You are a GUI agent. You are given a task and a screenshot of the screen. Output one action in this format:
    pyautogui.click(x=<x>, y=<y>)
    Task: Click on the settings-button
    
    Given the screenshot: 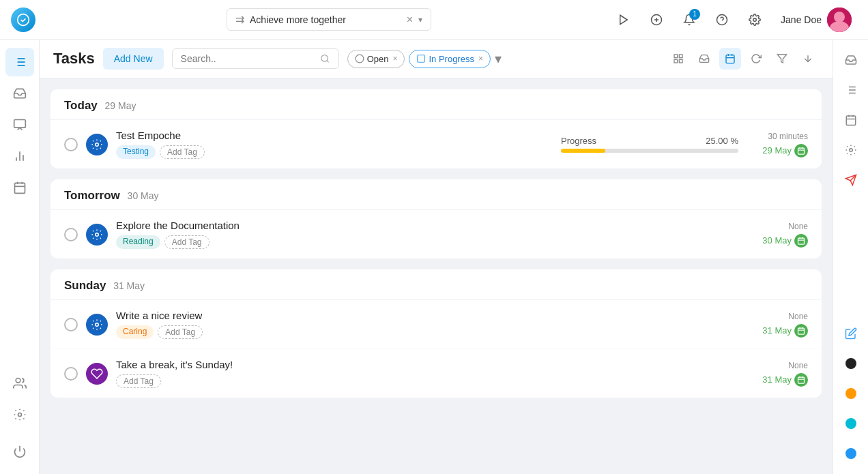 What is the action you would take?
    pyautogui.click(x=755, y=20)
    